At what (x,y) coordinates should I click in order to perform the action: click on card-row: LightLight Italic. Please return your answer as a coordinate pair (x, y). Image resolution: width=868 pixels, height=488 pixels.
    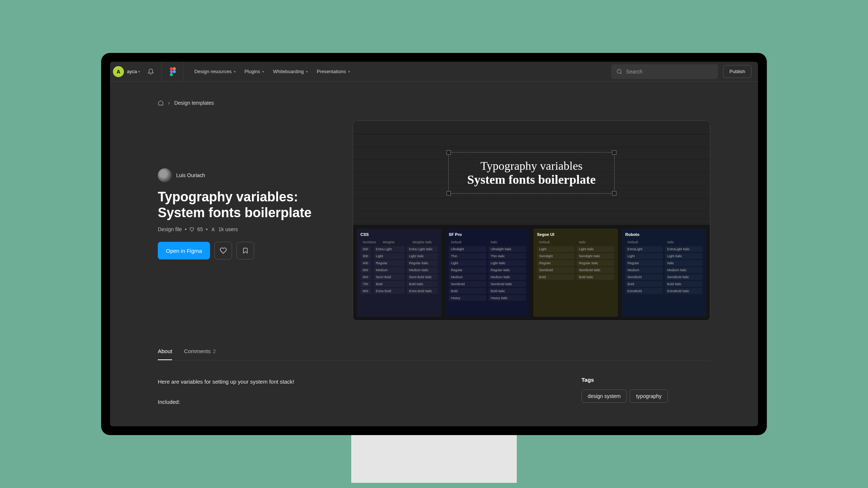
    Looking at the image, I should click on (487, 263).